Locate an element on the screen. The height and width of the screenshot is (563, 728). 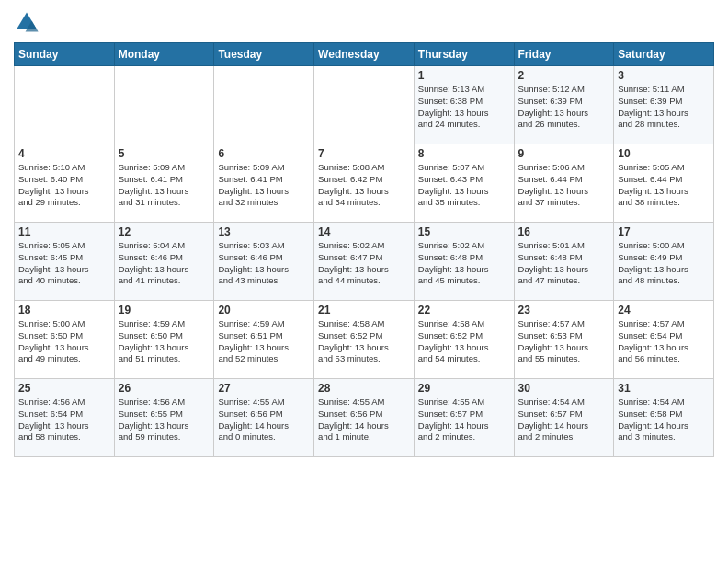
weekday-header-saturday: Saturday is located at coordinates (664, 55).